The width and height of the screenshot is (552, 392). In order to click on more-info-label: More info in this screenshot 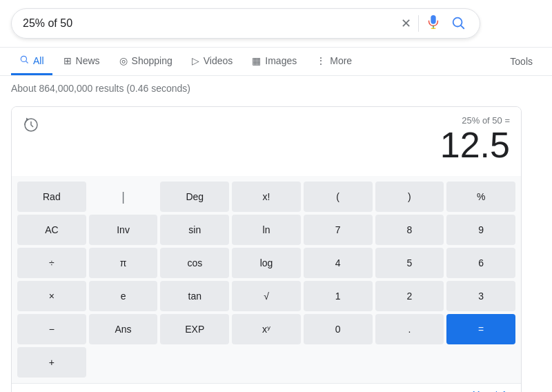, I will do `click(491, 391)`.